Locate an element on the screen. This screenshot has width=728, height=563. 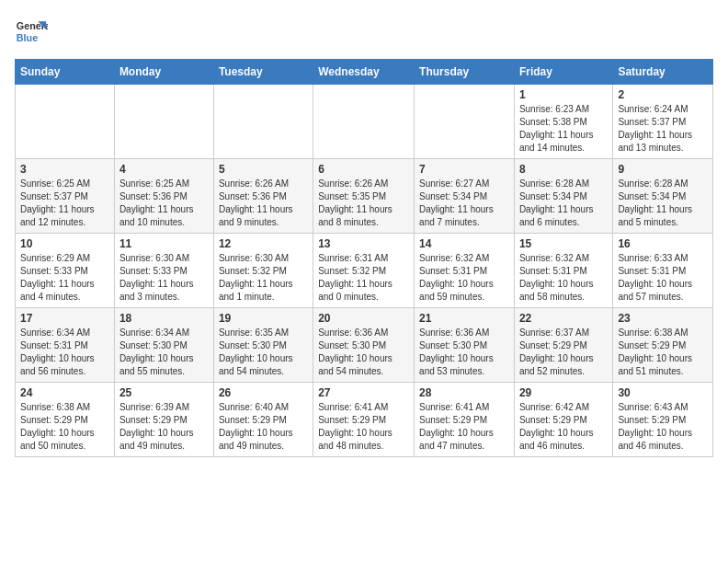
day-info: Sunrise: 6:42 AM Sunset: 5:29 PM Dayligh… is located at coordinates (563, 427).